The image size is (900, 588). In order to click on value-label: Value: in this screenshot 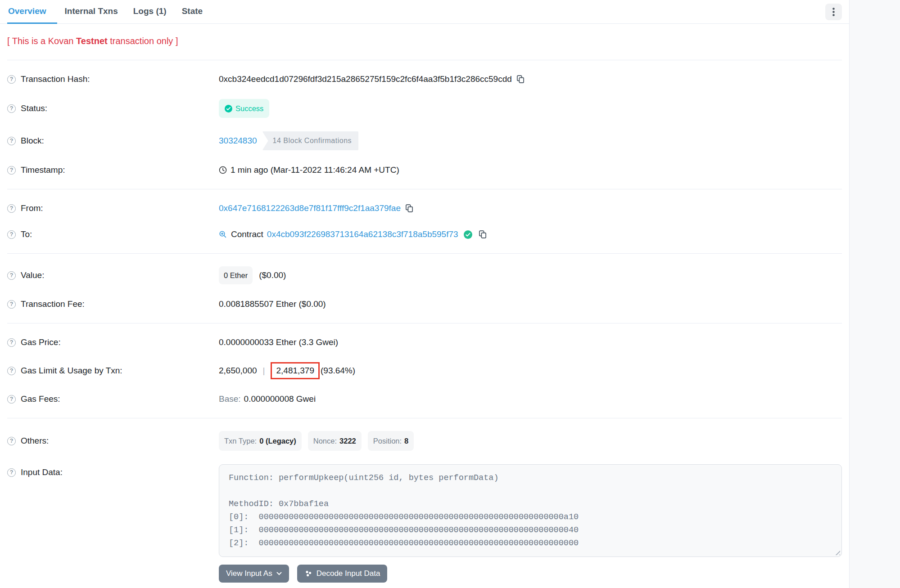, I will do `click(32, 275)`.